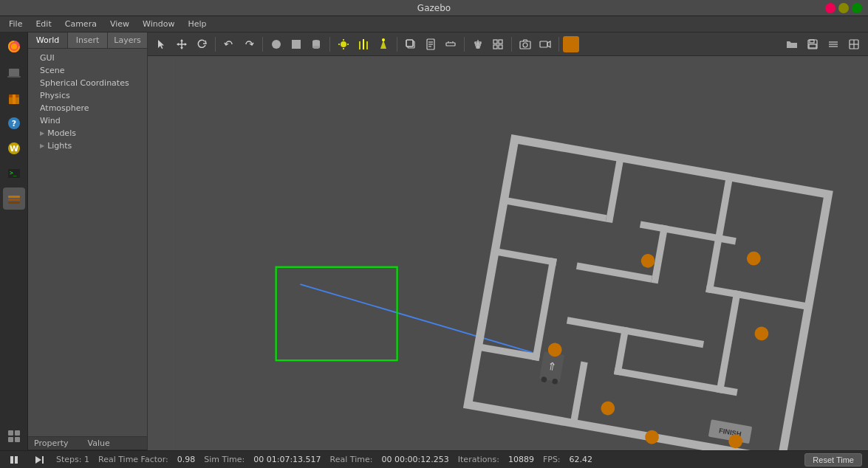 The height and width of the screenshot is (468, 868). What do you see at coordinates (478, 44) in the screenshot?
I see `align-btn` at bounding box center [478, 44].